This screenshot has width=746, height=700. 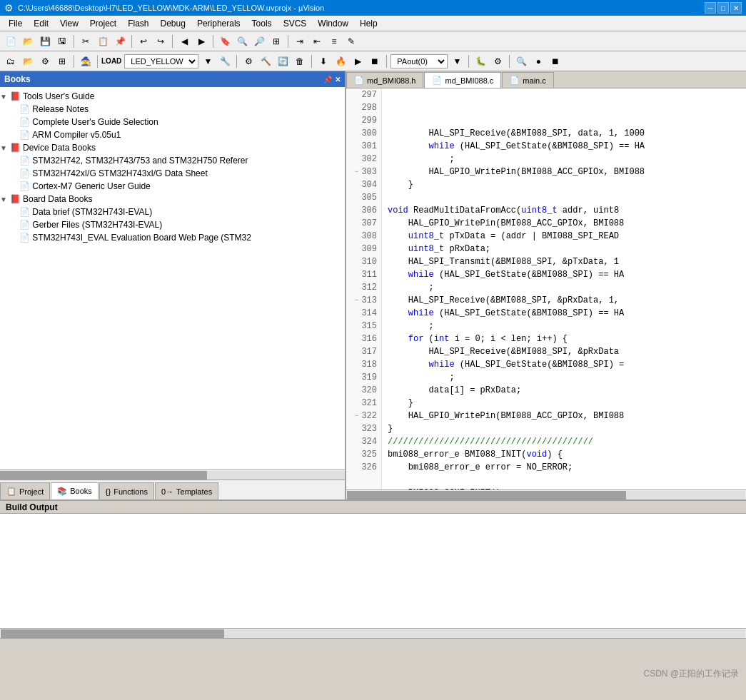 I want to click on code-tab-main-c: 📄main.c, so click(x=528, y=80).